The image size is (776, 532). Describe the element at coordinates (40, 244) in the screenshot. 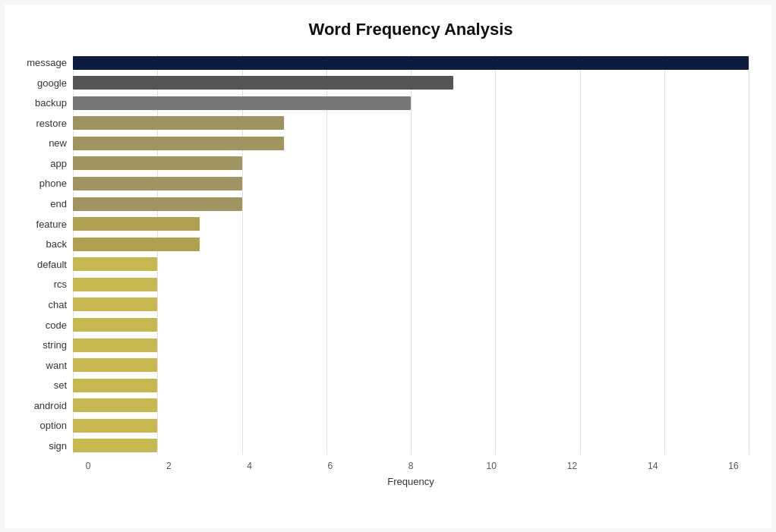

I see `bar-label: back` at that location.